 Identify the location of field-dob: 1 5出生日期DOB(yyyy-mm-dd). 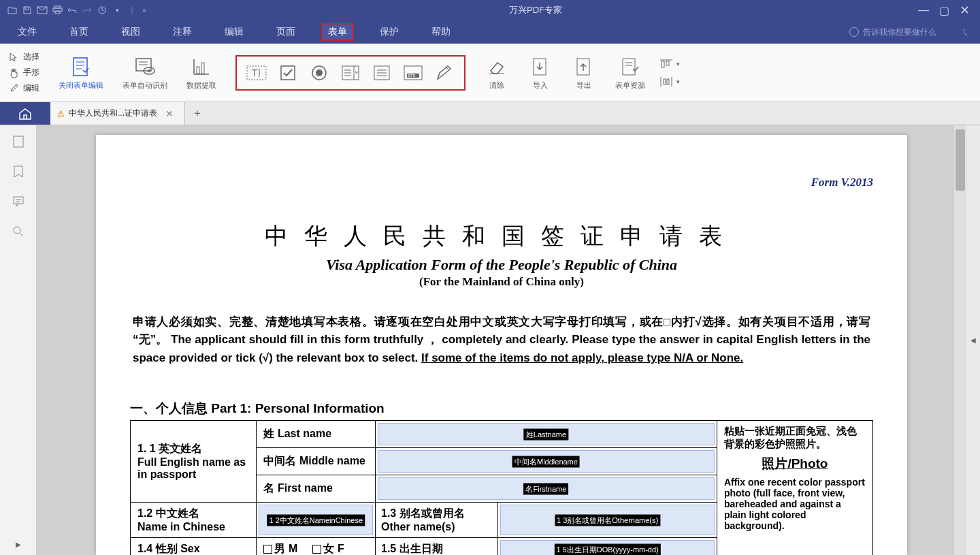
(607, 546).